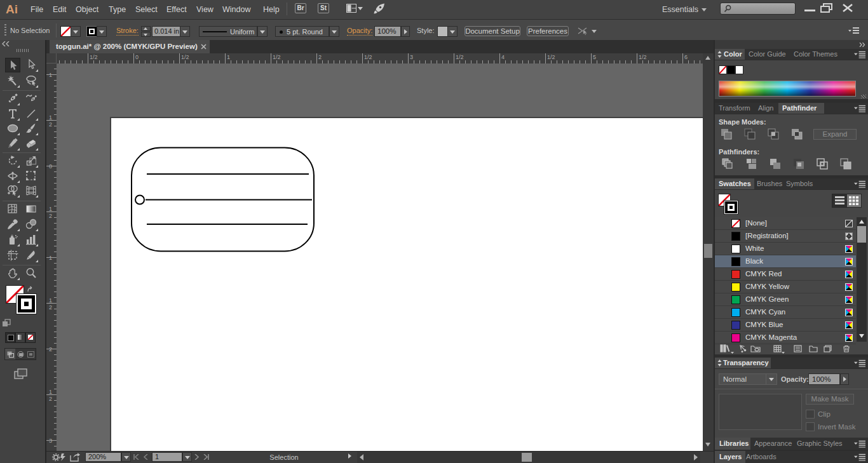 This screenshot has width=868, height=463. I want to click on svg-text: 4, so click(503, 57).